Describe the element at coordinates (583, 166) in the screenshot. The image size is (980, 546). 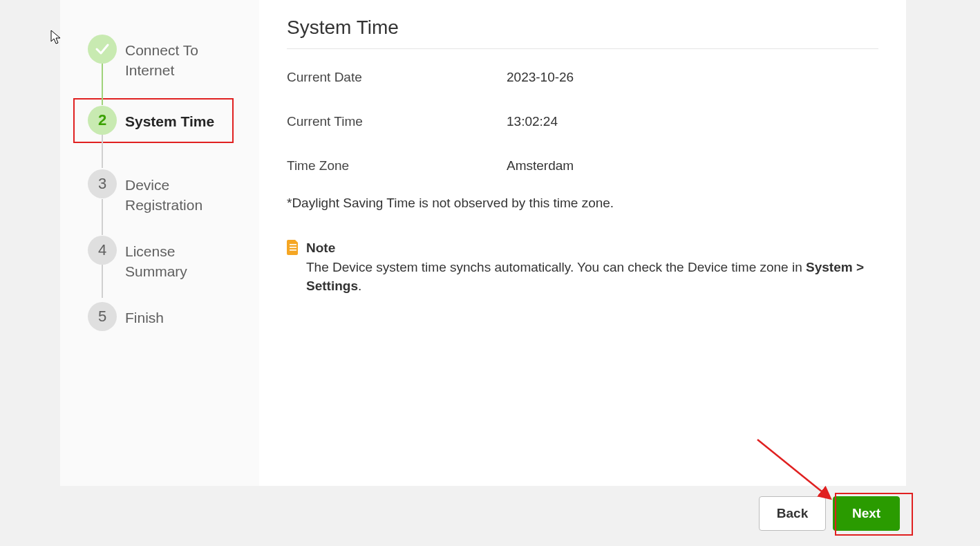
I see `field-time-zone: Time Zone Amsterdam` at that location.